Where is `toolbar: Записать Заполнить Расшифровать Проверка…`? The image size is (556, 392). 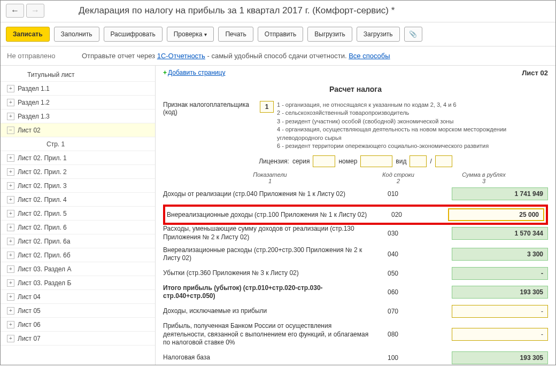
toolbar: Записать Заполнить Расшифровать Проверка… is located at coordinates (278, 34).